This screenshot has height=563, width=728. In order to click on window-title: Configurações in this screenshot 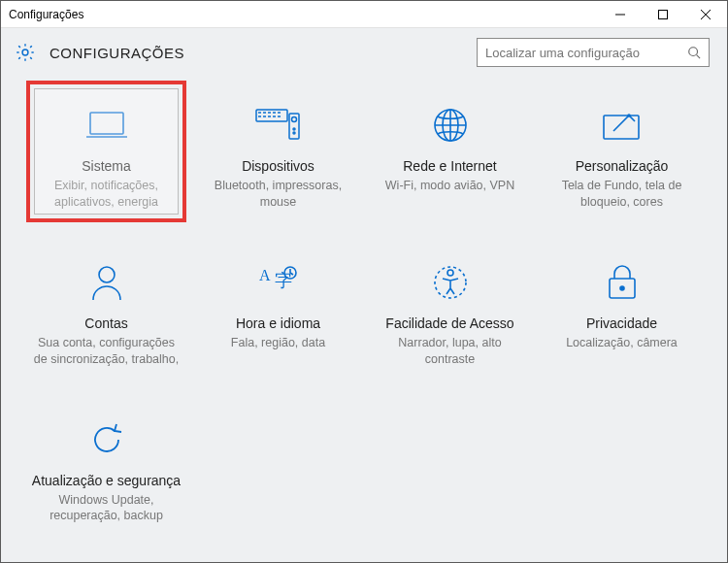, I will do `click(304, 15)`.